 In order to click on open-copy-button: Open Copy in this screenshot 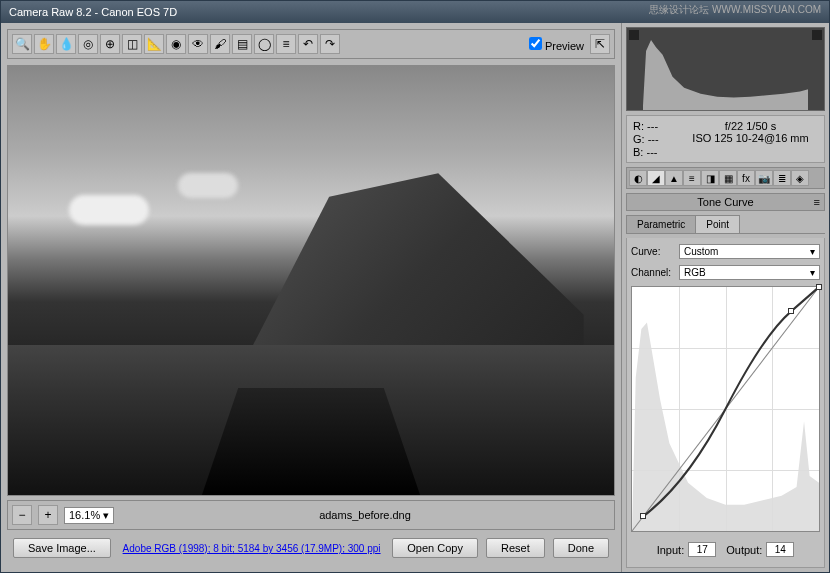, I will do `click(435, 548)`.